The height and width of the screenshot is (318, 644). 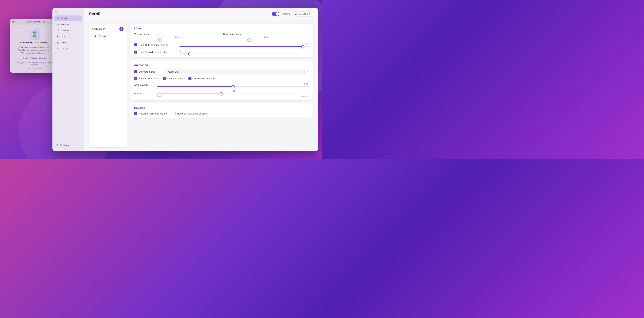 What do you see at coordinates (204, 78) in the screenshot?
I see `continuous-animation-label: Continuous Animation` at bounding box center [204, 78].